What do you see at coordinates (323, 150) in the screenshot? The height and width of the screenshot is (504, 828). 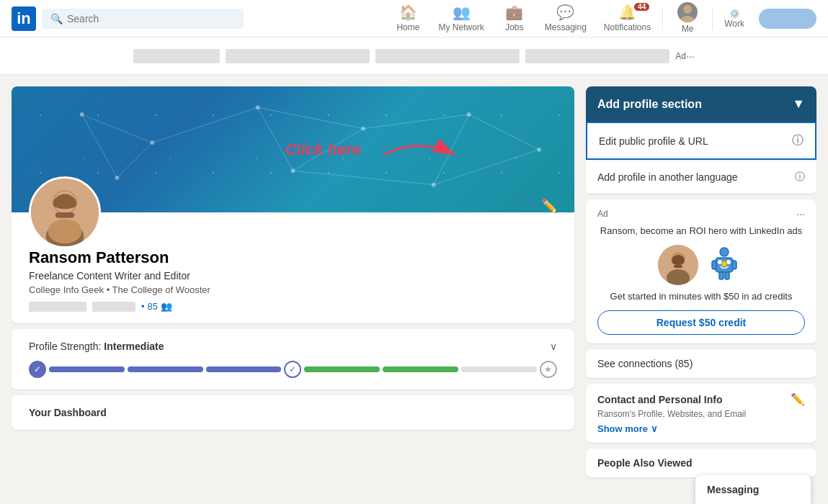 I see `click-here-label: Click here` at bounding box center [323, 150].